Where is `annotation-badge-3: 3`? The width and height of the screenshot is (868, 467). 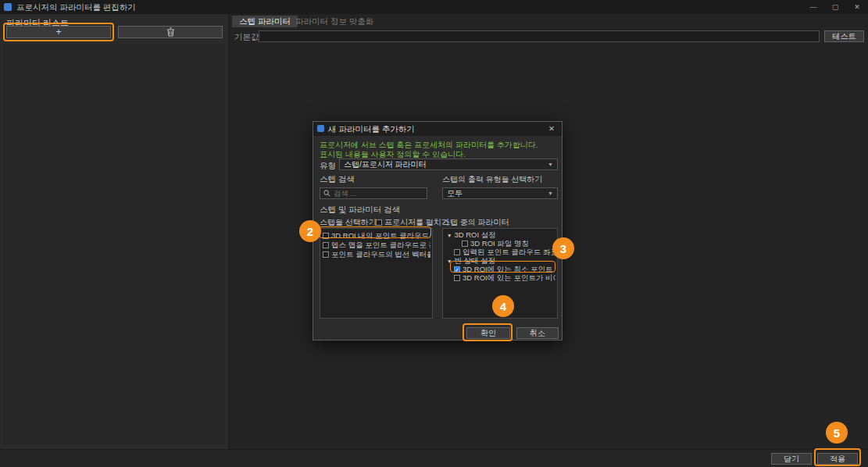
annotation-badge-3: 3 is located at coordinates (563, 248).